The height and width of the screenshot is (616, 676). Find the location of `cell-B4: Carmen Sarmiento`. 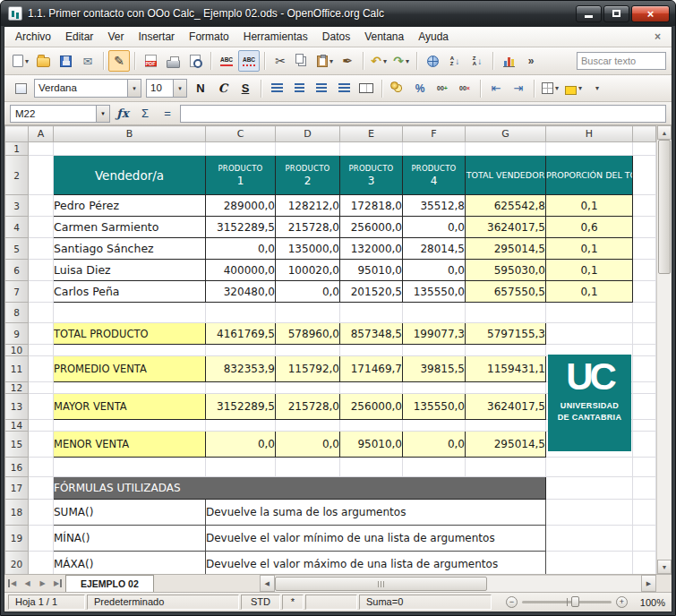

cell-B4: Carmen Sarmiento is located at coordinates (130, 227).